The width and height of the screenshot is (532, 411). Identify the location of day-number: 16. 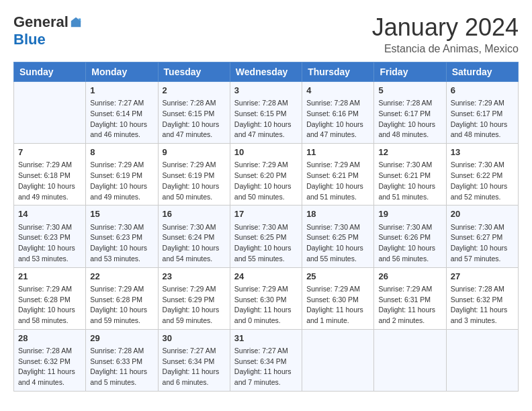
(194, 214).